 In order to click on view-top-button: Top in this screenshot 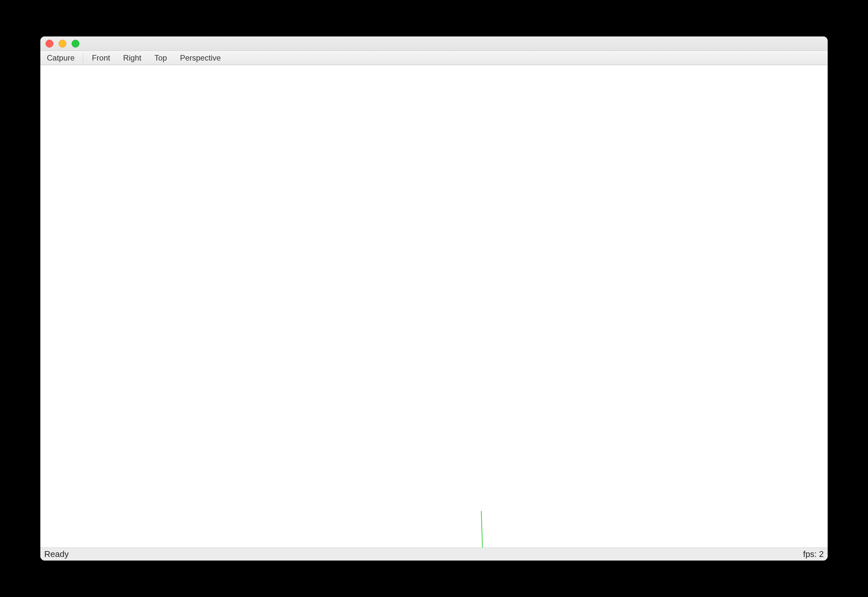, I will do `click(161, 58)`.